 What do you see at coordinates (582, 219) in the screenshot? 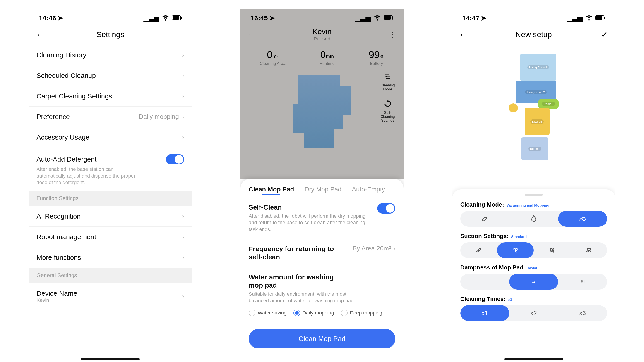
I see `mode-vacuum-and-mop` at bounding box center [582, 219].